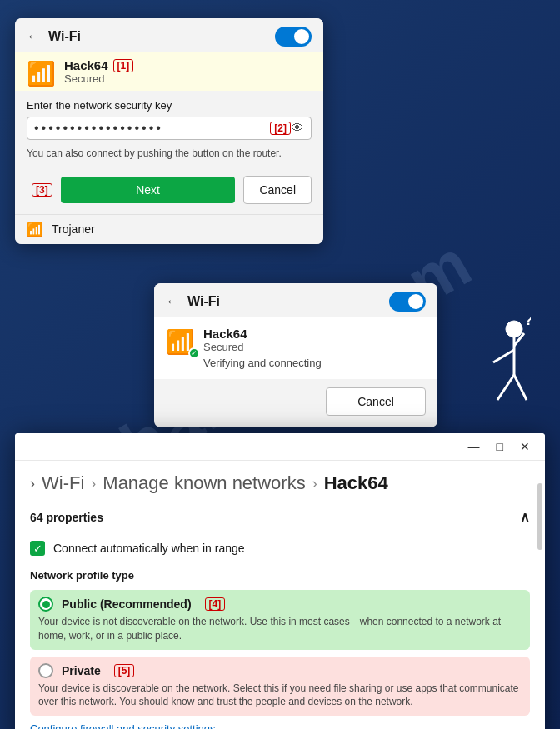 The width and height of the screenshot is (560, 729). What do you see at coordinates (357, 483) in the screenshot?
I see `breadcrumb-current: Hack64` at bounding box center [357, 483].